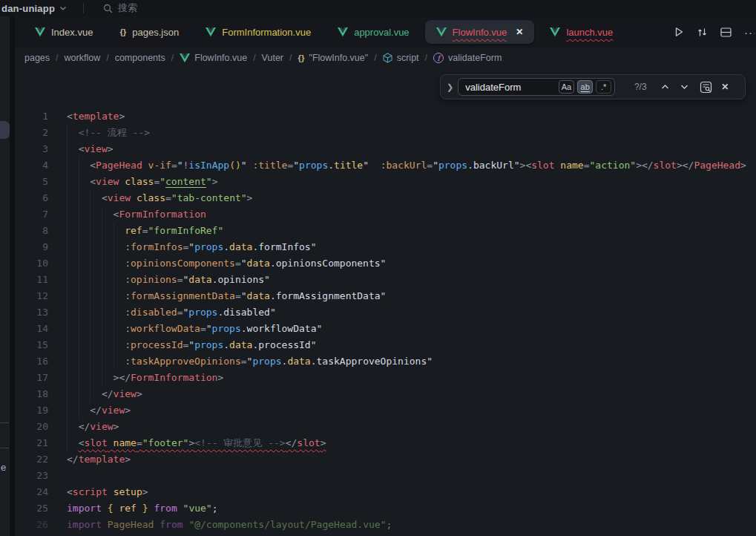 This screenshot has height=536, width=756. What do you see at coordinates (249, 362) in the screenshot?
I see `code-text: :taskApproveOpinions="props.data.taskApp…` at bounding box center [249, 362].